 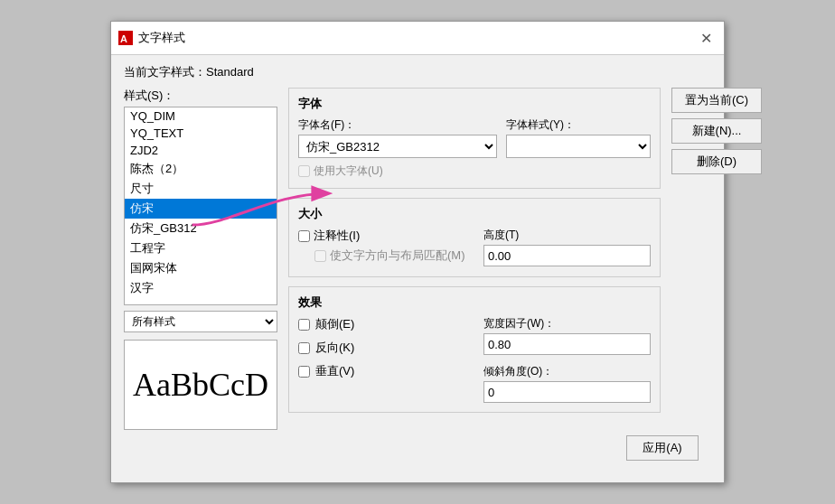 I want to click on font-style-label: 字体样式(Y)：, so click(x=578, y=125).